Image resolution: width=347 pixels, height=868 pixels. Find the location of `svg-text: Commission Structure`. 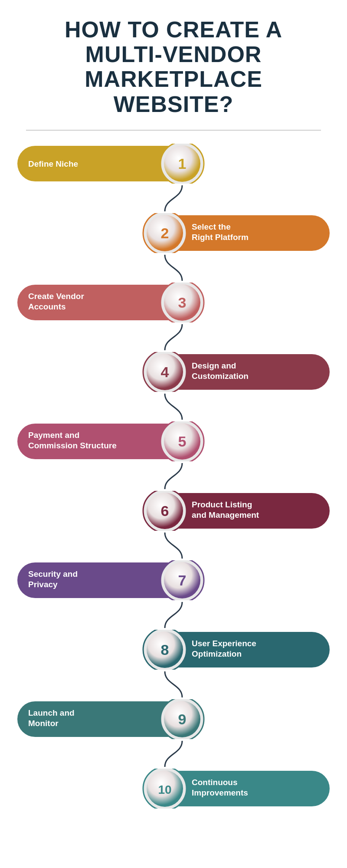

svg-text: Commission Structure is located at coordinates (72, 445).